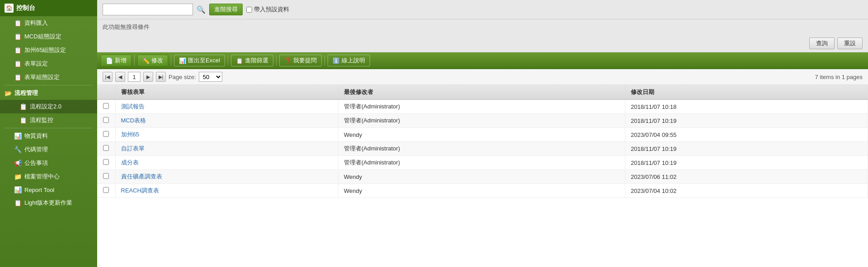 This screenshot has height=267, width=868. Describe the element at coordinates (42, 177) in the screenshot. I see `sidebar-item-label: 檔案管理中心` at that location.